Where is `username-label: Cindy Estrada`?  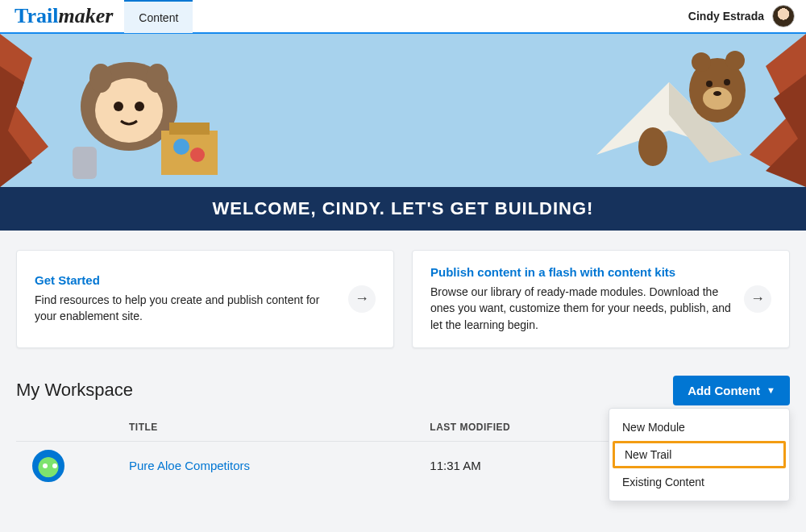
username-label: Cindy Estrada is located at coordinates (726, 16).